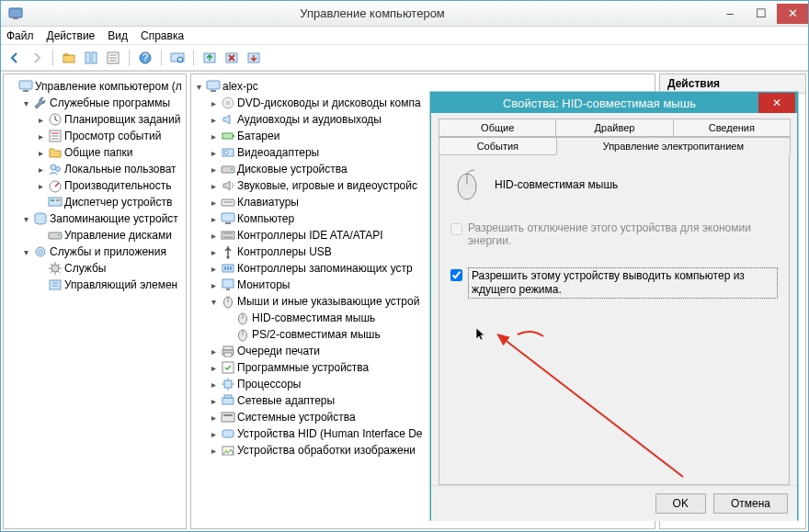 Image resolution: width=809 pixels, height=532 pixels. Describe the element at coordinates (95, 153) in the screenshot. I see `tree-item: ▸Общие папки` at that location.